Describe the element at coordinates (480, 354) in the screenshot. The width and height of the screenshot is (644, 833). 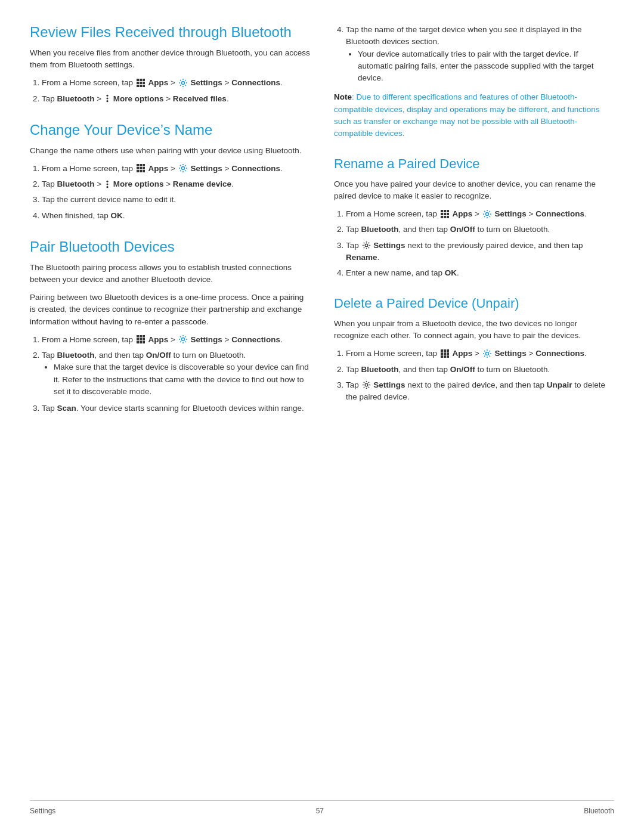
I see `delete-step-1: From a Home screen, tap Apps > Settings …` at that location.